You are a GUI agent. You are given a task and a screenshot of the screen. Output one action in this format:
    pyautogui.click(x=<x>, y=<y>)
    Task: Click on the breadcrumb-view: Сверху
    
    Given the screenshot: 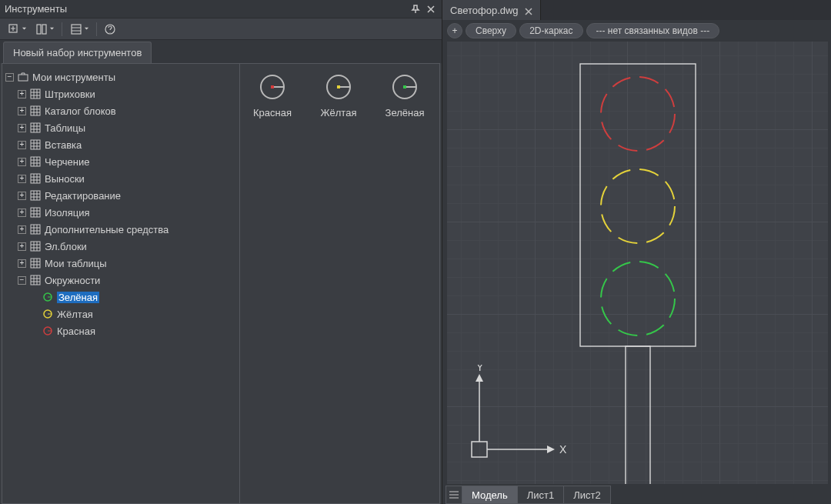 What is the action you would take?
    pyautogui.click(x=491, y=31)
    